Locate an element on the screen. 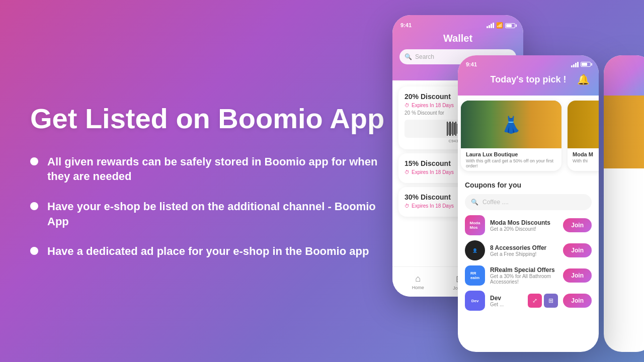 The height and width of the screenshot is (362, 644). wallet-time: 9:41 is located at coordinates (406, 25).